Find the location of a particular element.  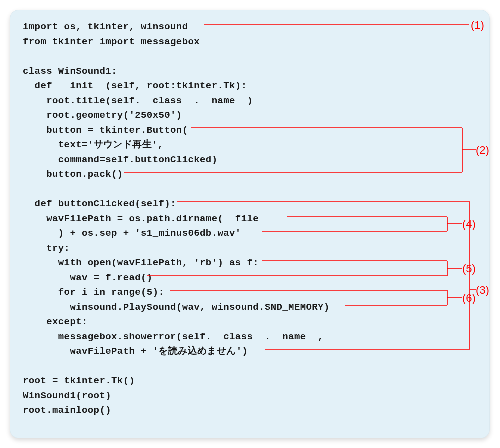

code-line: root.title(self.__class__.__name__) is located at coordinates (138, 101).